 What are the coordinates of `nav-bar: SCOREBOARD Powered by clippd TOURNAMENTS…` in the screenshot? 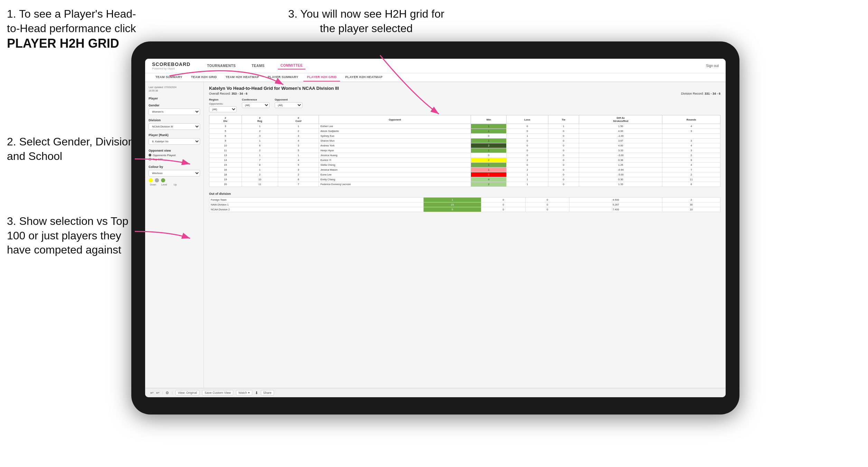 It's located at (435, 66).